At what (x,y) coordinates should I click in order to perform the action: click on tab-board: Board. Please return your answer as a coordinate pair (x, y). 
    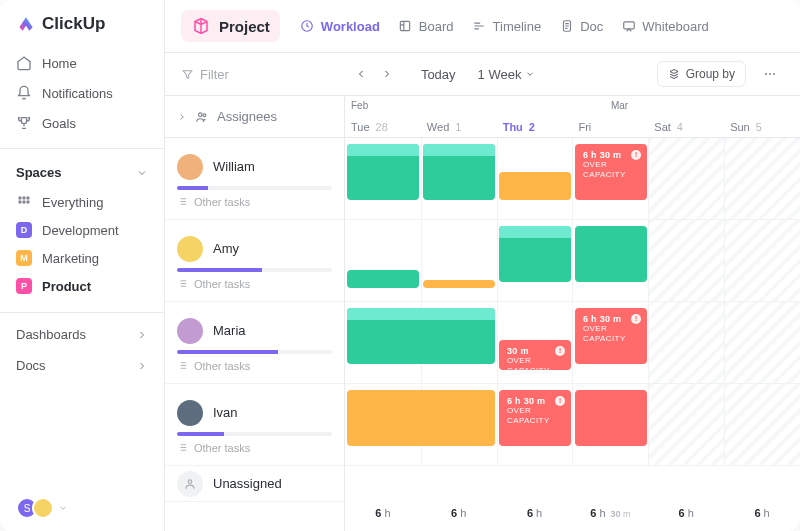
    Looking at the image, I should click on (426, 26).